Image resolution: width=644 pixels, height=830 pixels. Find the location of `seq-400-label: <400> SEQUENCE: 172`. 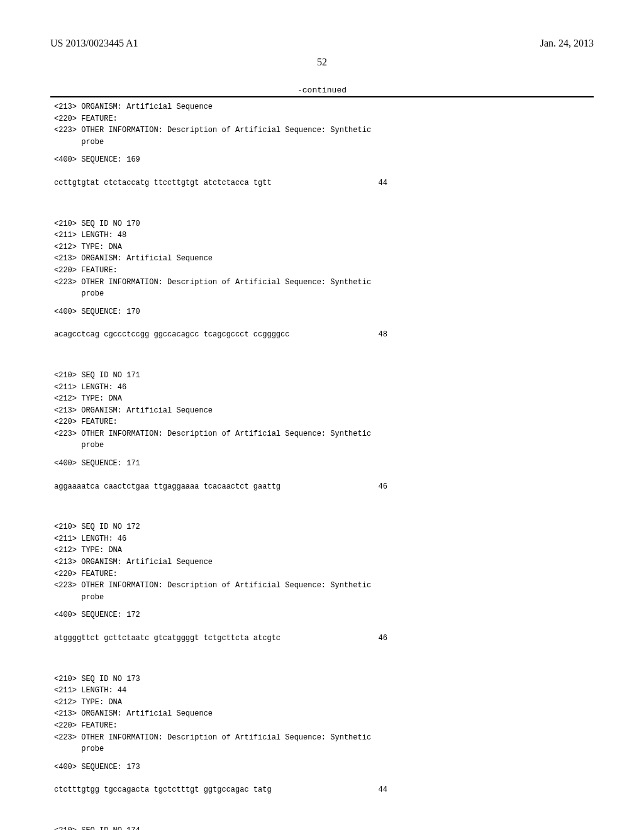

seq-400-label: <400> SEQUENCE: 172 is located at coordinates (324, 615).